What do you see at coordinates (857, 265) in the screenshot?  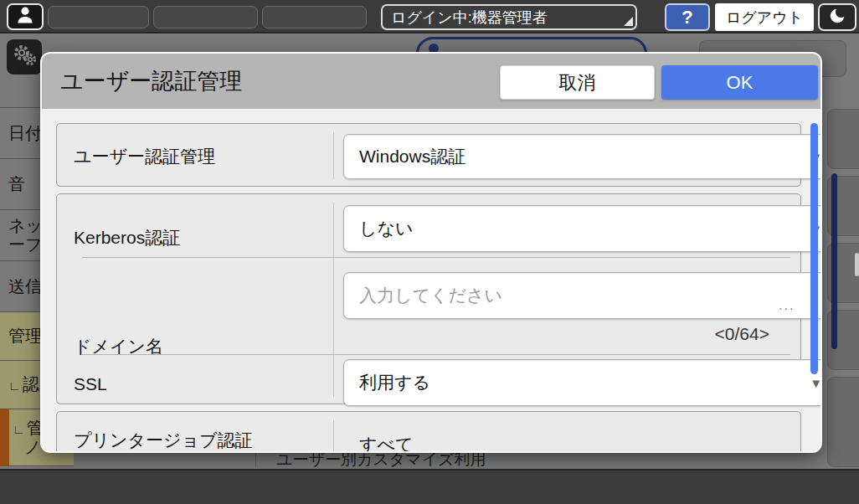 I see `screen-edge-handle` at bounding box center [857, 265].